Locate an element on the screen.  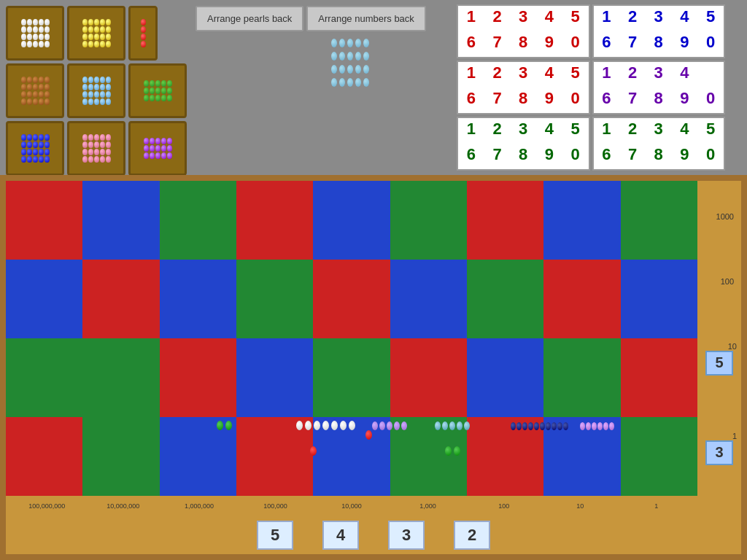
pearl-red-col5 is located at coordinates (369, 435).